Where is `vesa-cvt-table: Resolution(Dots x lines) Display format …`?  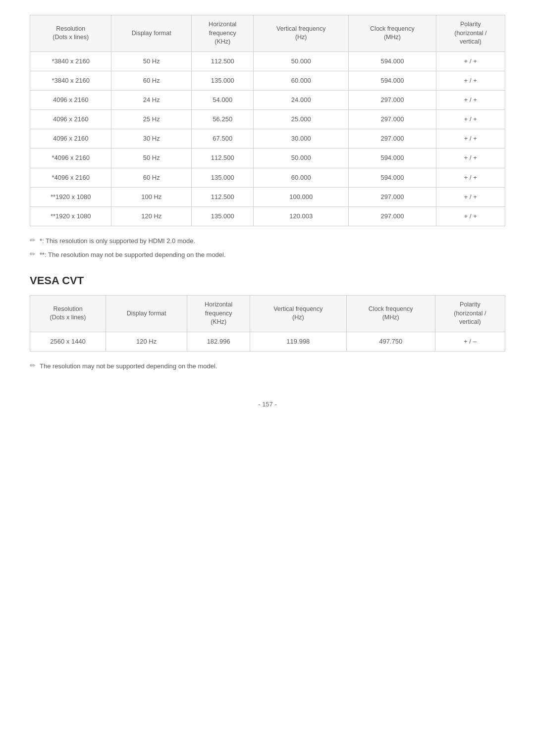 vesa-cvt-table: Resolution(Dots x lines) Display format … is located at coordinates (268, 323).